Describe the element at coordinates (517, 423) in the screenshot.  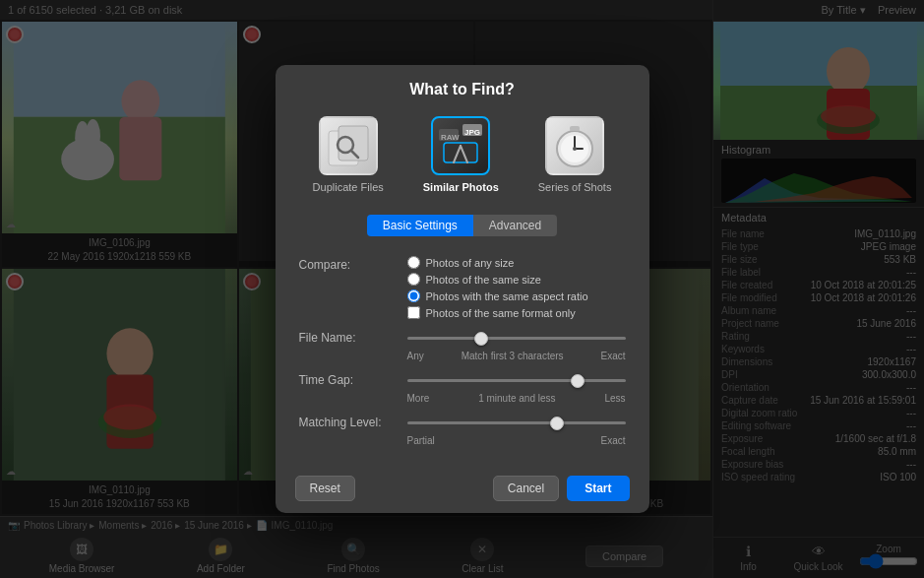
I see `matching-level-slider` at that location.